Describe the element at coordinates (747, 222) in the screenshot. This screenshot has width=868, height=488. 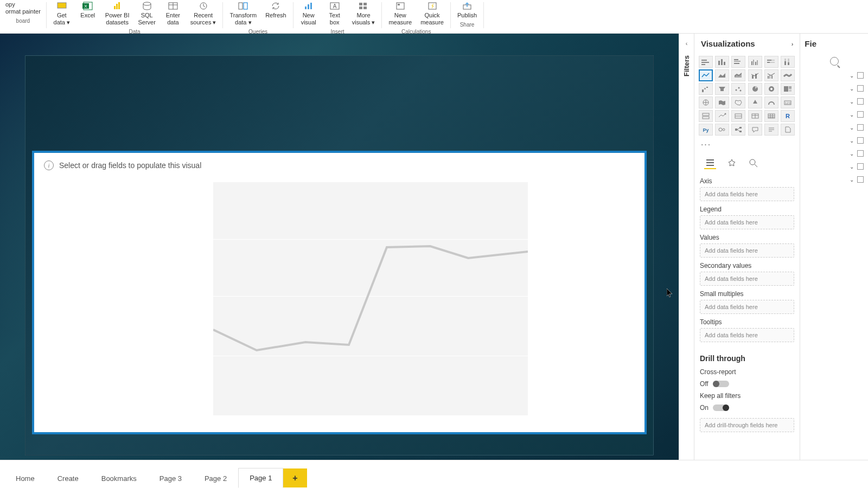
I see `legend-drop: Add data fields here` at that location.